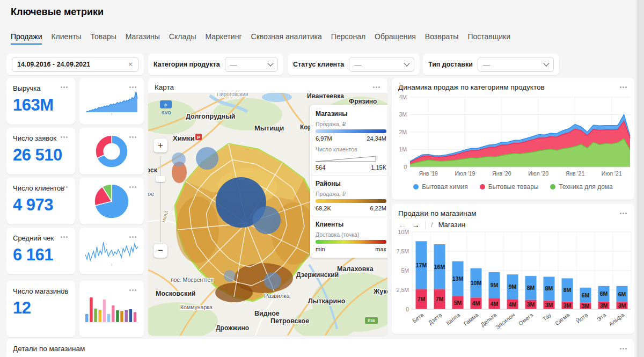  What do you see at coordinates (143, 39) in the screenshot?
I see `tab-магазины: Магазины` at bounding box center [143, 39].